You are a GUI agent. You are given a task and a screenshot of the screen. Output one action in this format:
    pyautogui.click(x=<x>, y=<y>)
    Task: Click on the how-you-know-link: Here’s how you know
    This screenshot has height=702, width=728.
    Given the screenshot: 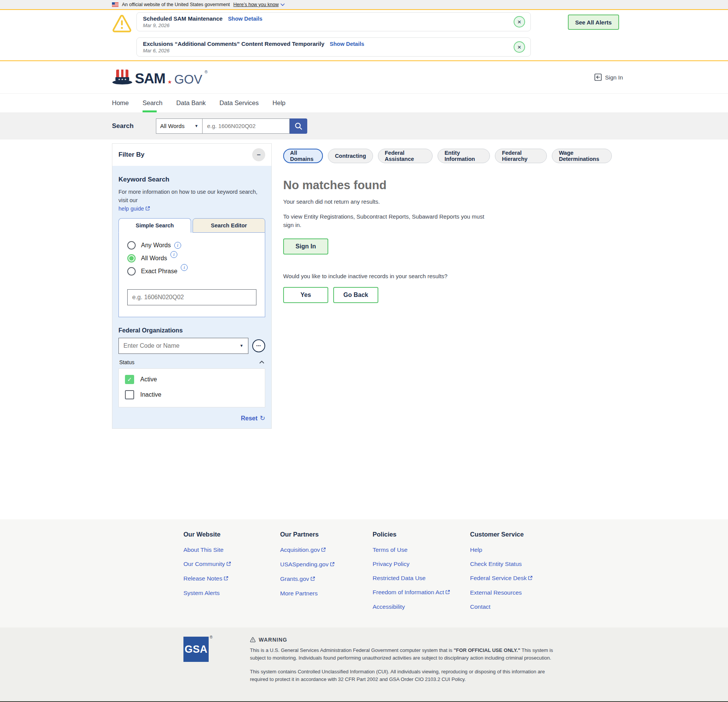 What is the action you would take?
    pyautogui.click(x=259, y=5)
    